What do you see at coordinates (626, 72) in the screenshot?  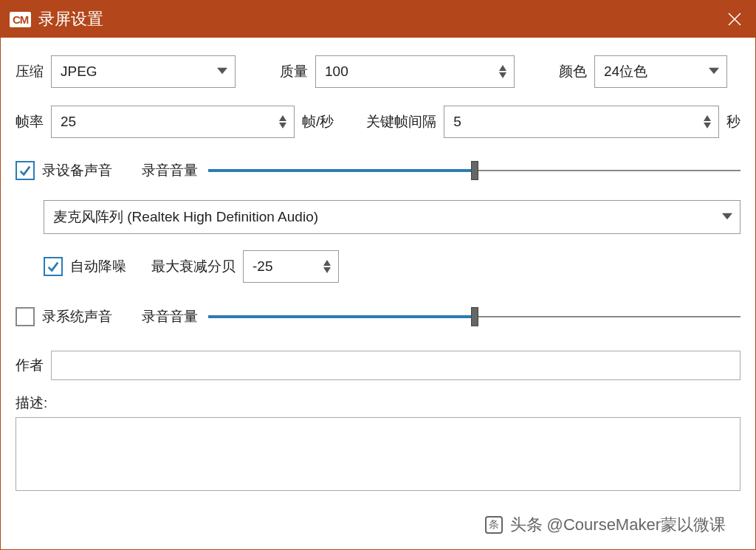 I see `color-value: 24位色` at bounding box center [626, 72].